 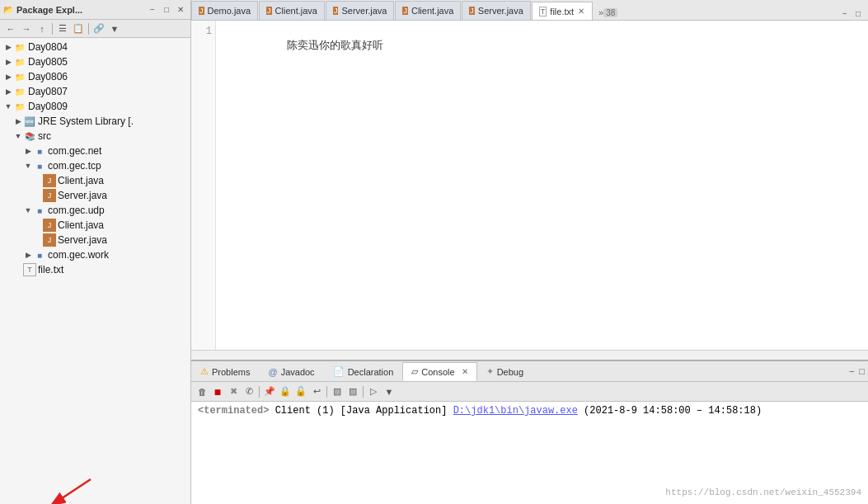 I want to click on tree-arrow-client-tcp, so click(x=38, y=181).